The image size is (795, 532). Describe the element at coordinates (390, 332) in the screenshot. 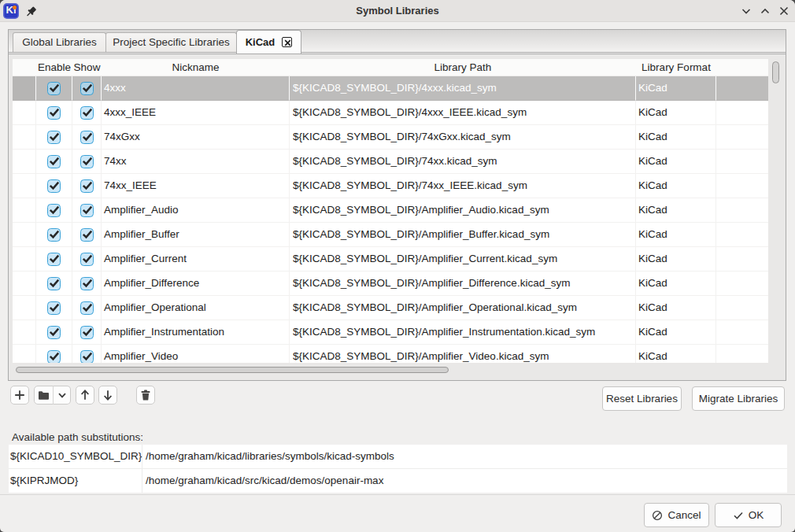

I see `table-row: Amplifier_Instrumentation${KICAD8_SYMBOL…` at that location.